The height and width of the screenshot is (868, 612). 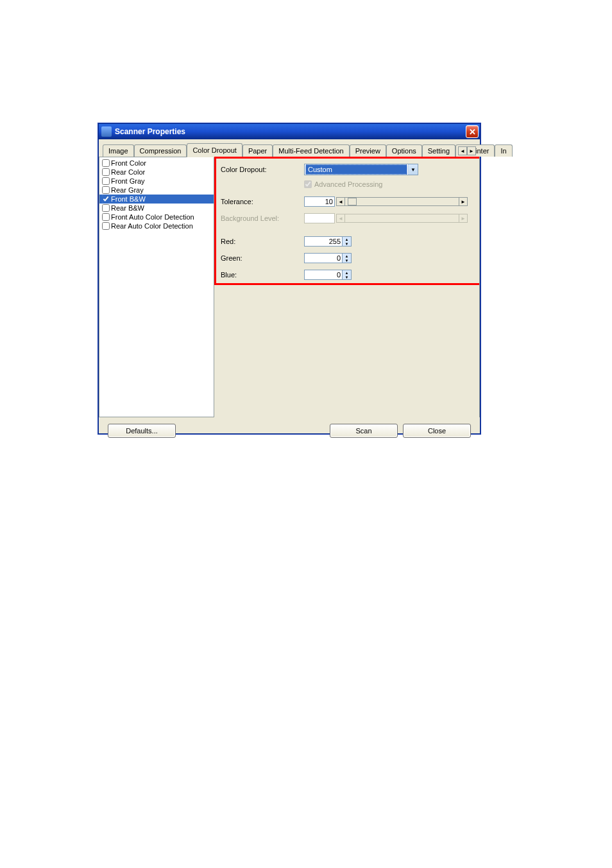 What do you see at coordinates (402, 218) in the screenshot?
I see `bg-slider` at bounding box center [402, 218].